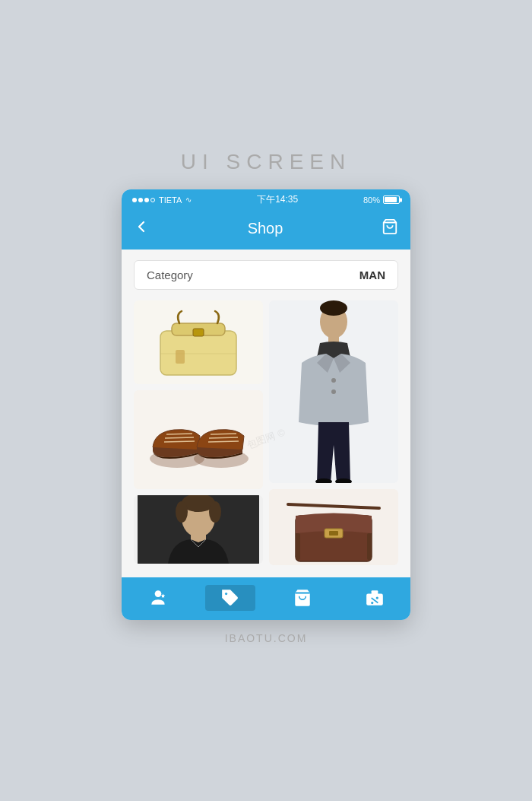 The image size is (532, 801). I want to click on bag-product-image, so click(198, 342).